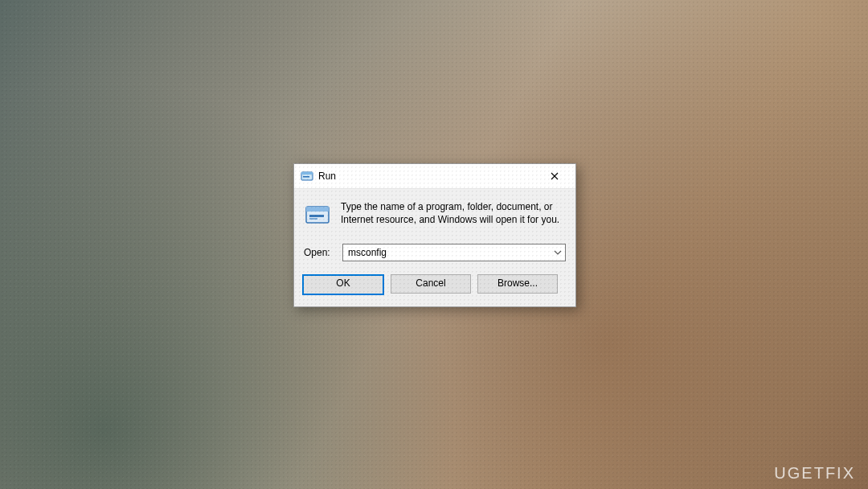 The image size is (868, 489). What do you see at coordinates (435, 248) in the screenshot?
I see `dialog-content: Type the name of a program, folder, docu…` at bounding box center [435, 248].